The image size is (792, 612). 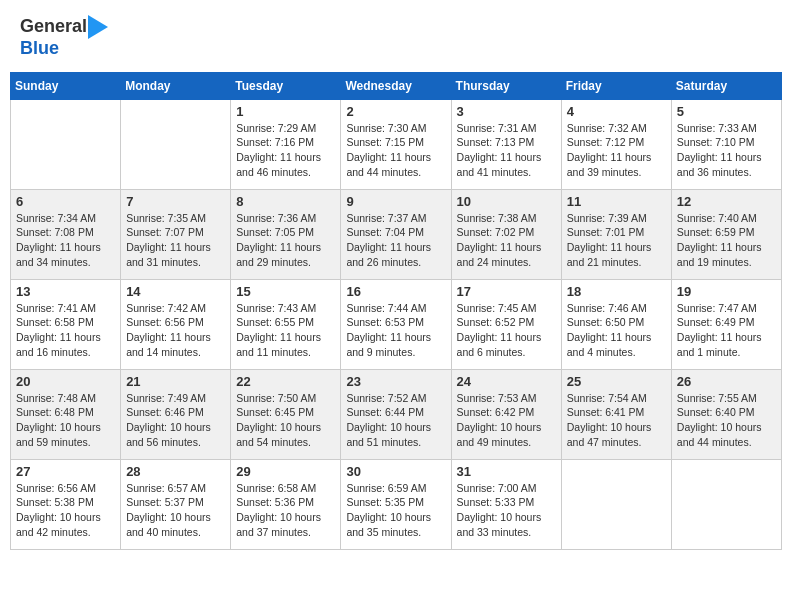 What do you see at coordinates (66, 202) in the screenshot?
I see `day-number: 6` at bounding box center [66, 202].